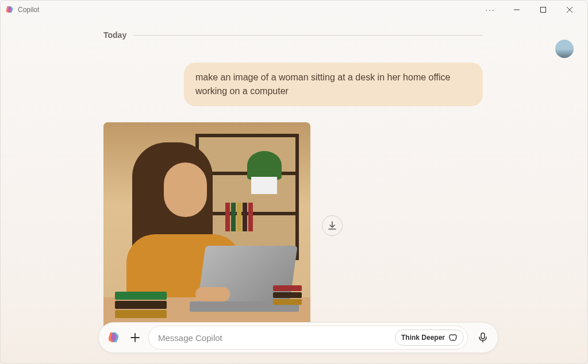  Describe the element at coordinates (332, 226) in the screenshot. I see `download-icon` at that location.